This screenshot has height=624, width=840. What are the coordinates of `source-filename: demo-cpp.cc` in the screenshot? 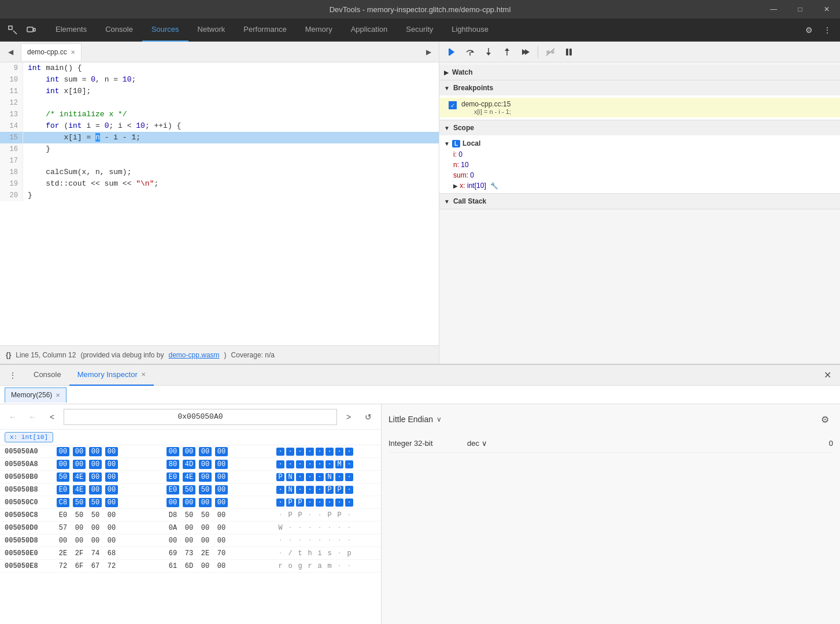 It's located at (47, 52).